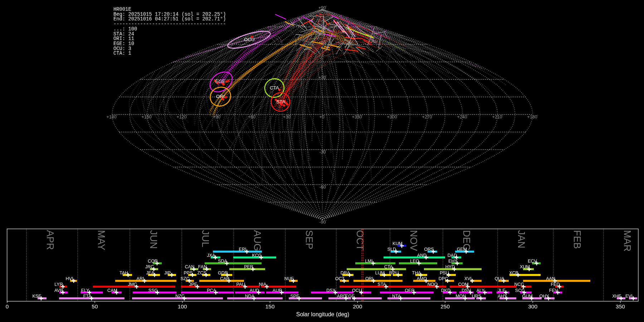  What do you see at coordinates (323, 43) in the screenshot?
I see `svg-text: +60˚` at bounding box center [323, 43].